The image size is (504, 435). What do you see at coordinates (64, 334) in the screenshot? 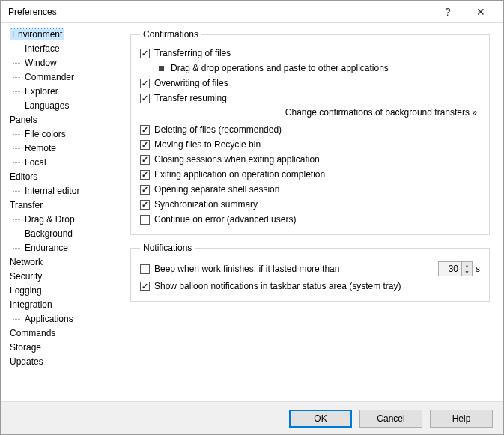
I see `tree-commands: Commands` at bounding box center [64, 334].